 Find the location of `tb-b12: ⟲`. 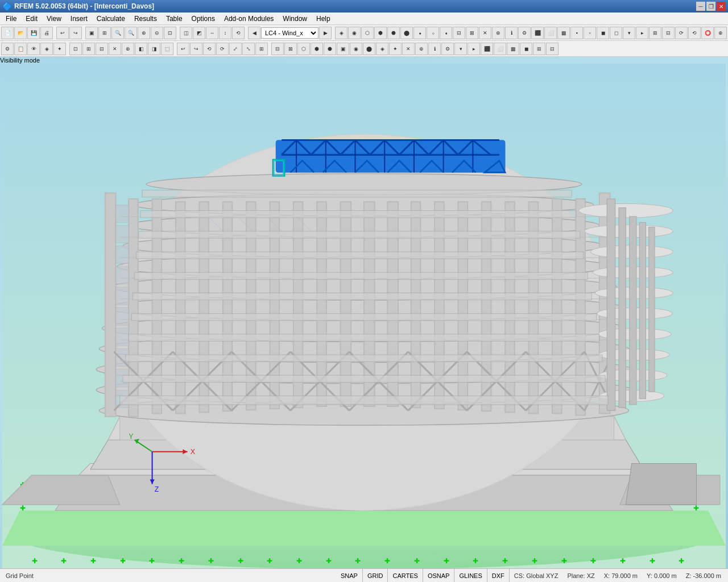

tb-b12: ⟲ is located at coordinates (238, 33).